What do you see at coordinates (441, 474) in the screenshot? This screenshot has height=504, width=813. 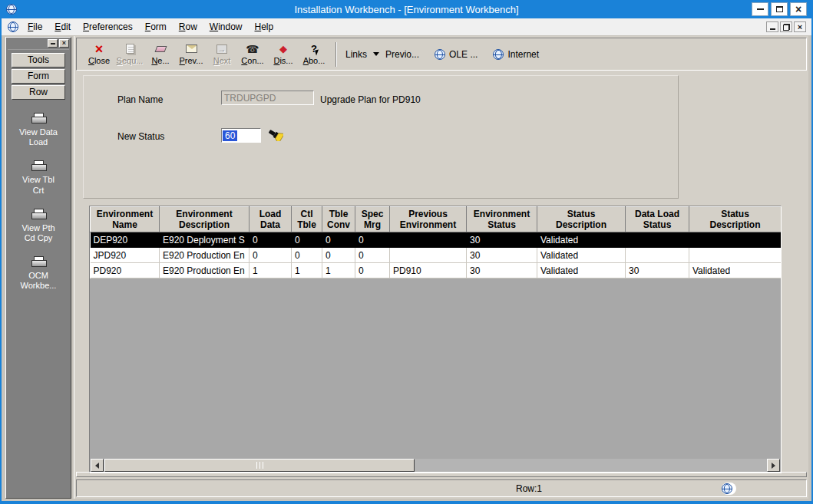 I see `panel-divider` at bounding box center [441, 474].